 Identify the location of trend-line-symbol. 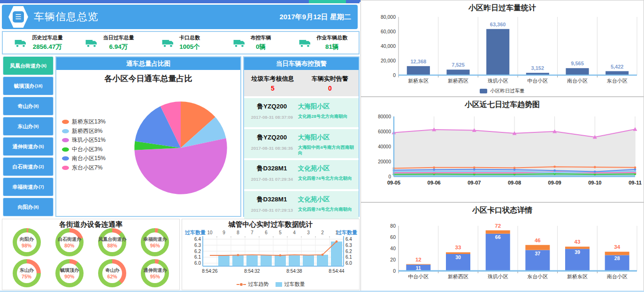
(241, 284).